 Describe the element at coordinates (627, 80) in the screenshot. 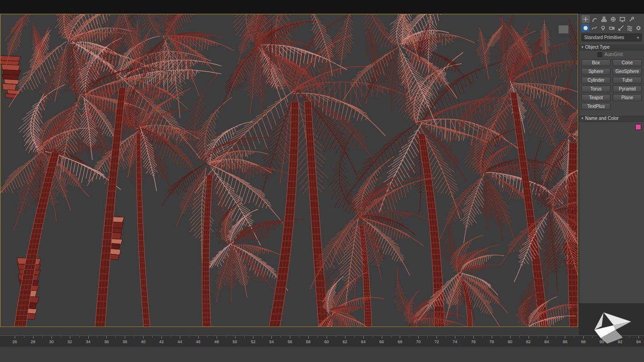

I see `object-type-button-tube: Tube` at that location.